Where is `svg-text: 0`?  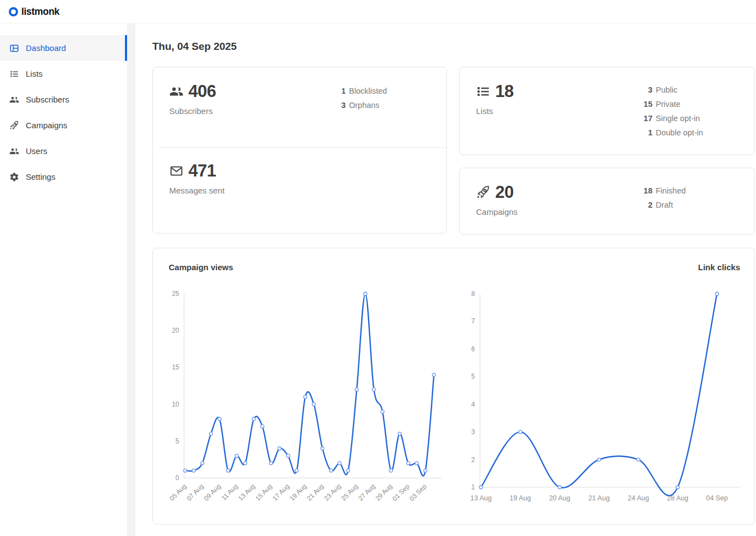
svg-text: 0 is located at coordinates (177, 478).